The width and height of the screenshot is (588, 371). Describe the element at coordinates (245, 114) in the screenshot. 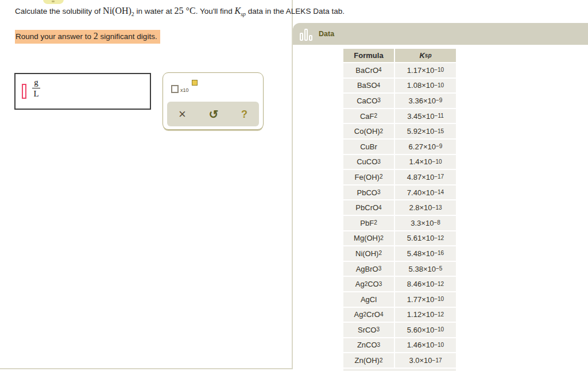

I see `help-button: ?` at that location.